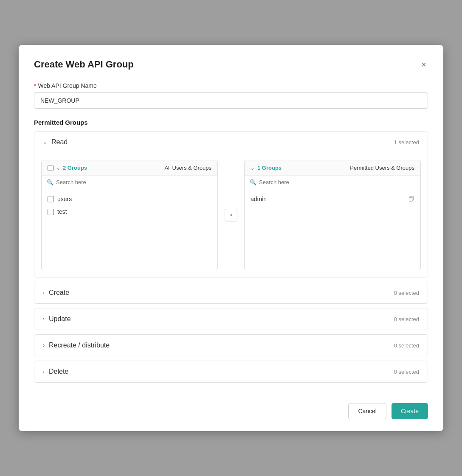 The height and width of the screenshot is (476, 462). I want to click on transfer-right-button: >, so click(231, 215).